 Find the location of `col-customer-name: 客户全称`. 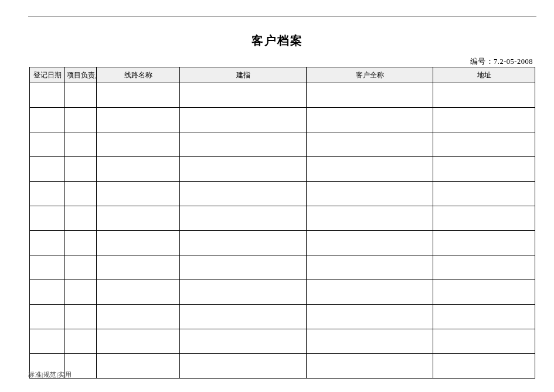

col-customer-name: 客户全称 is located at coordinates (370, 75).